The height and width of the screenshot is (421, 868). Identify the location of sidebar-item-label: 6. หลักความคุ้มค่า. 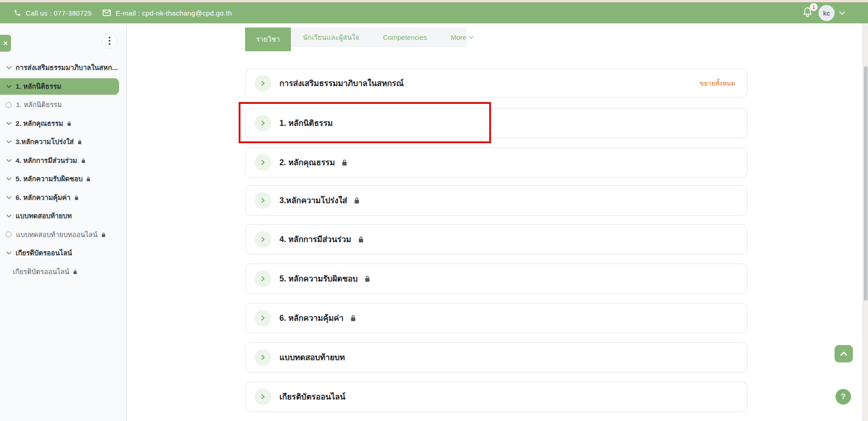
(43, 198).